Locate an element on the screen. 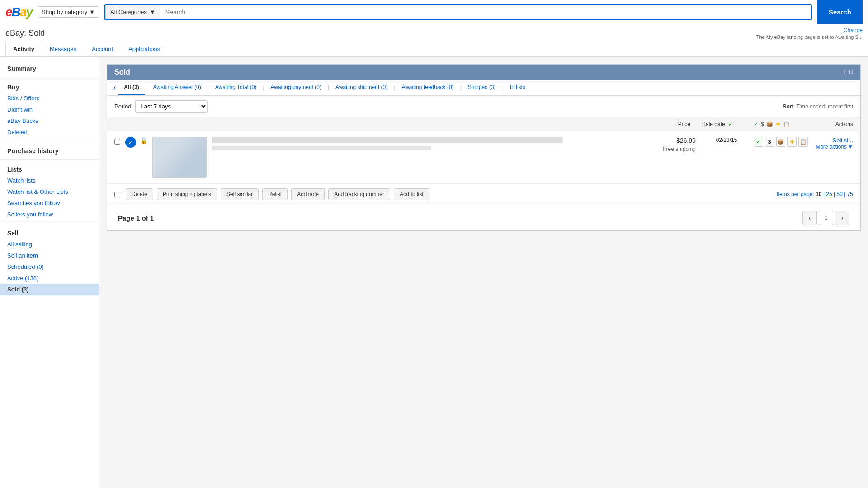 The height and width of the screenshot is (488, 868). ebay-logo: eBay is located at coordinates (19, 12).